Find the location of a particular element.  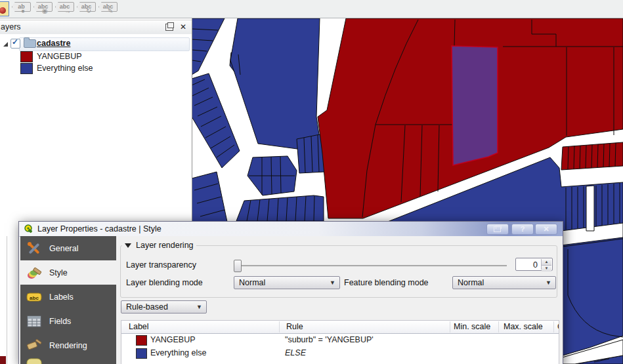

spin-up-icon: ▲ is located at coordinates (546, 262).